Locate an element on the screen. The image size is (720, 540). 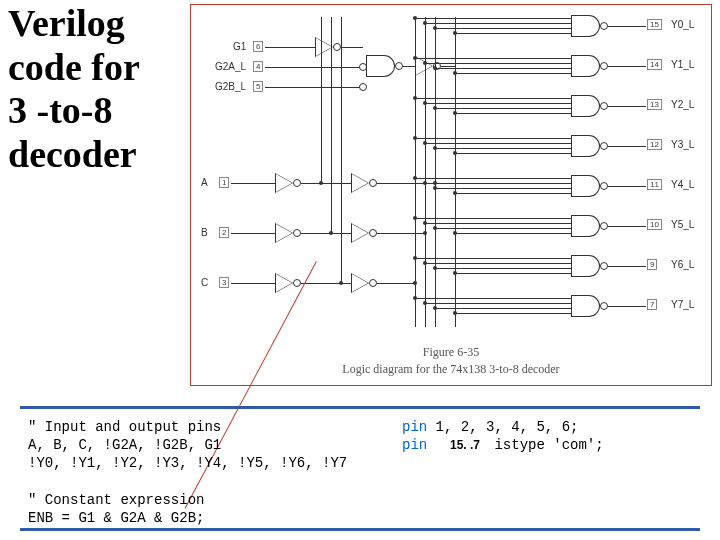
label-y3_l: Y3_L is located at coordinates (682, 144).